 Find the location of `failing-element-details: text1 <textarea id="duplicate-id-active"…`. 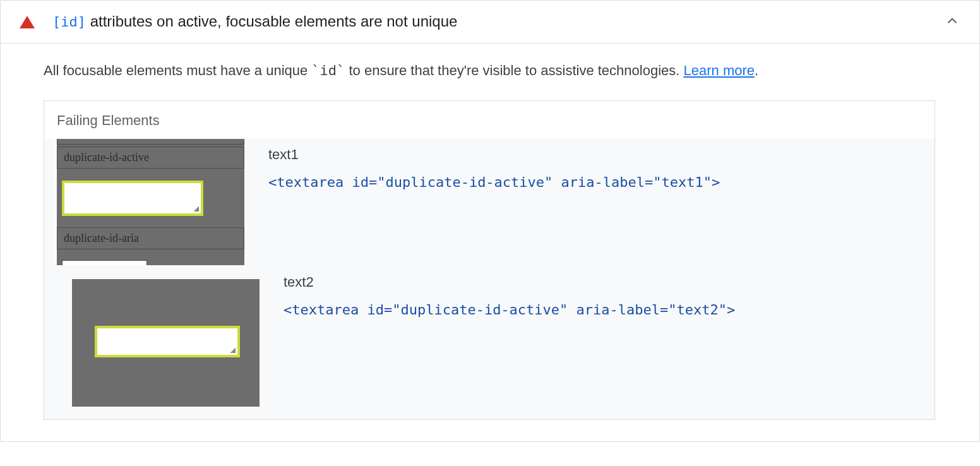

failing-element-details: text1 <textarea id="duplicate-id-active"… is located at coordinates (482, 164).